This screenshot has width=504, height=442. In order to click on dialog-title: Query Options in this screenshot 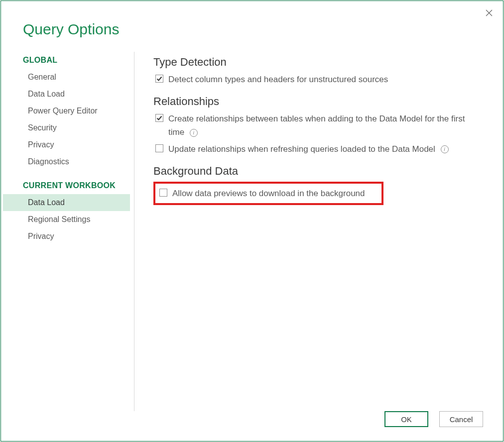, I will do `click(252, 19)`.